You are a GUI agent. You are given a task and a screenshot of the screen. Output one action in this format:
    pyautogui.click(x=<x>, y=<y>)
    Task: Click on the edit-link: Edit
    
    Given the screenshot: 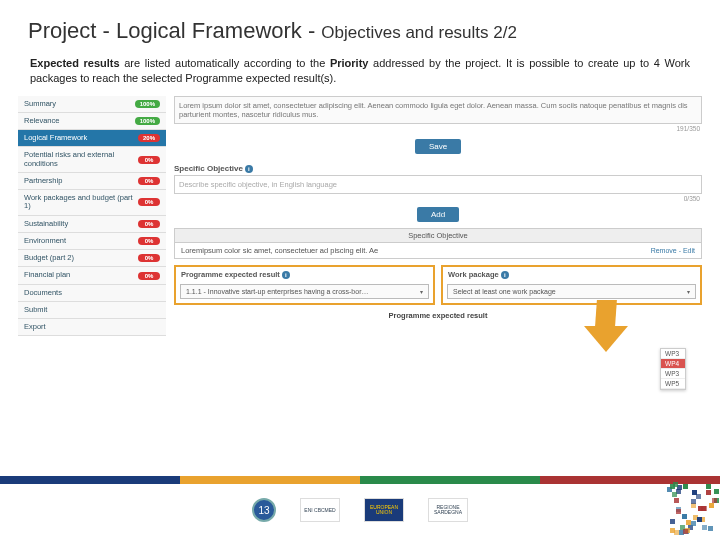 What is the action you would take?
    pyautogui.click(x=689, y=250)
    